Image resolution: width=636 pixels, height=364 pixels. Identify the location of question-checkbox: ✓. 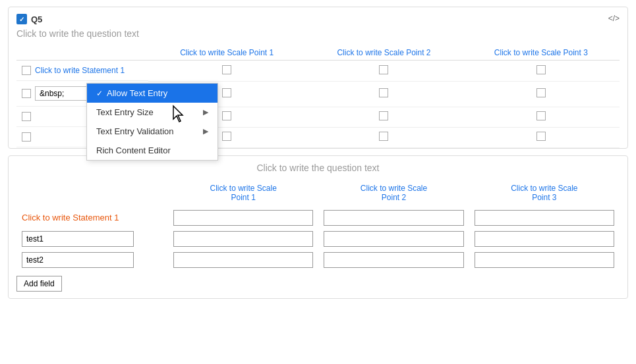
(22, 19).